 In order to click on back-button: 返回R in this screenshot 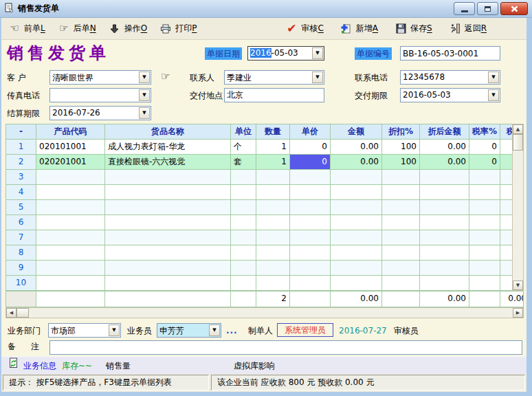, I will do `click(467, 29)`.